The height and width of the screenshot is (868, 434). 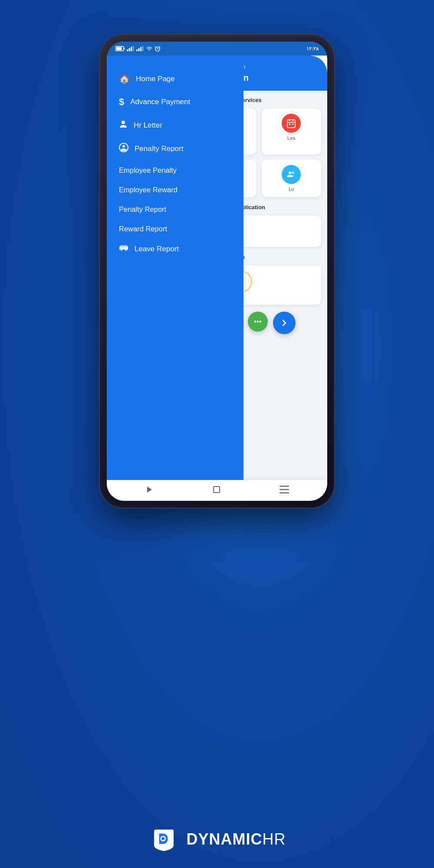 What do you see at coordinates (284, 490) in the screenshot?
I see `menu-button` at bounding box center [284, 490].